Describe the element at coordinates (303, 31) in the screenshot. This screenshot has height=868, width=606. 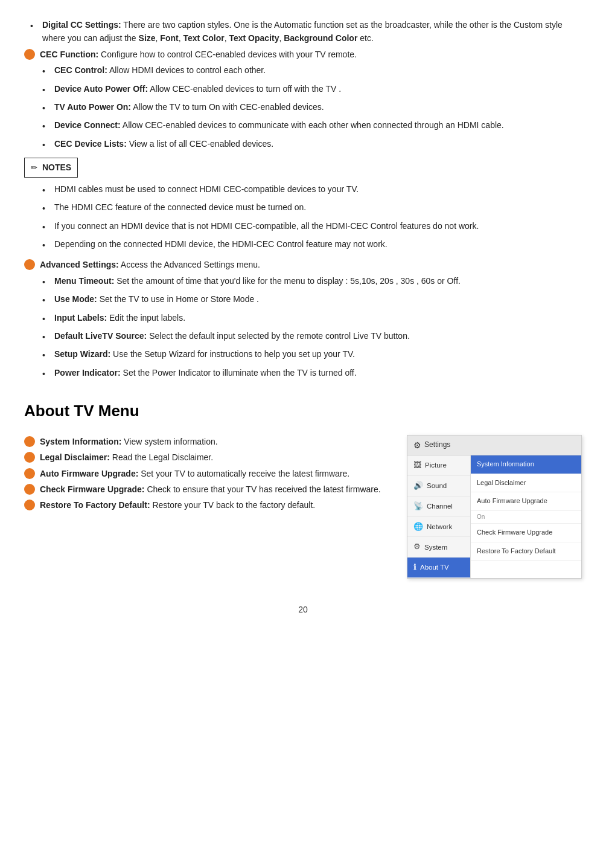
I see `digital-cc-settings-item: • Digital CC Settings: There are two cap…` at that location.